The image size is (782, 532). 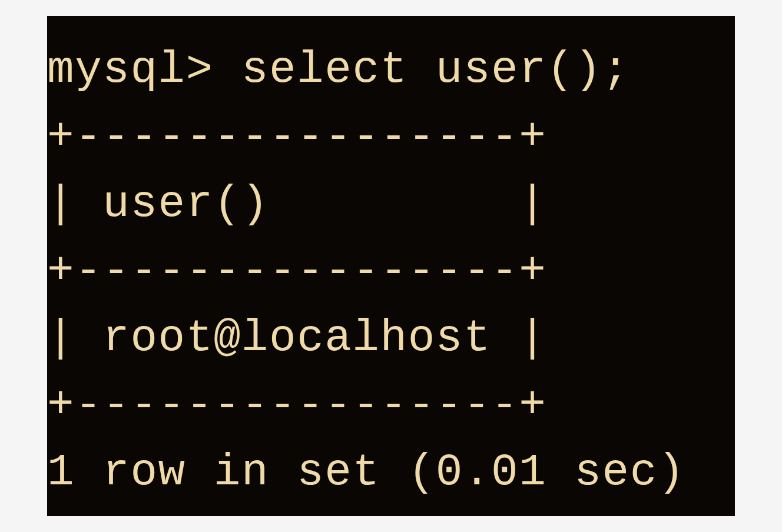 What do you see at coordinates (436, 70) in the screenshot?
I see `sql-command: select user();` at bounding box center [436, 70].